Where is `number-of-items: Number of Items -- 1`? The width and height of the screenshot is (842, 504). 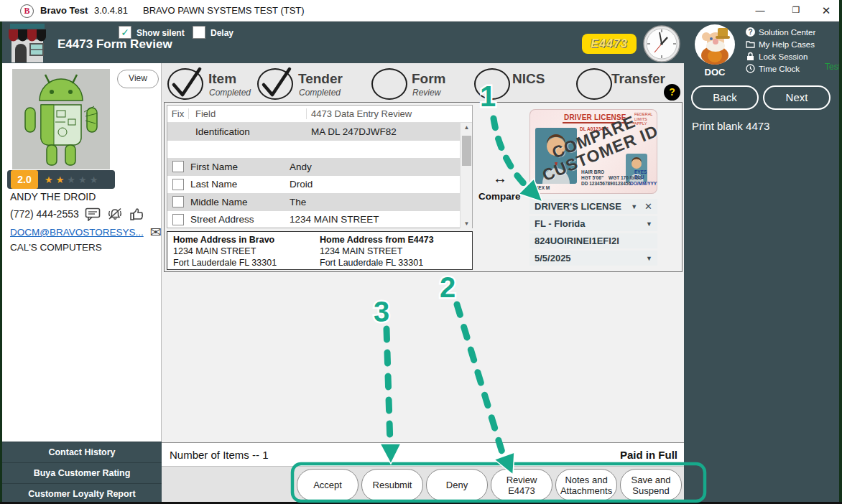 number-of-items: Number of Items -- 1 is located at coordinates (219, 455).